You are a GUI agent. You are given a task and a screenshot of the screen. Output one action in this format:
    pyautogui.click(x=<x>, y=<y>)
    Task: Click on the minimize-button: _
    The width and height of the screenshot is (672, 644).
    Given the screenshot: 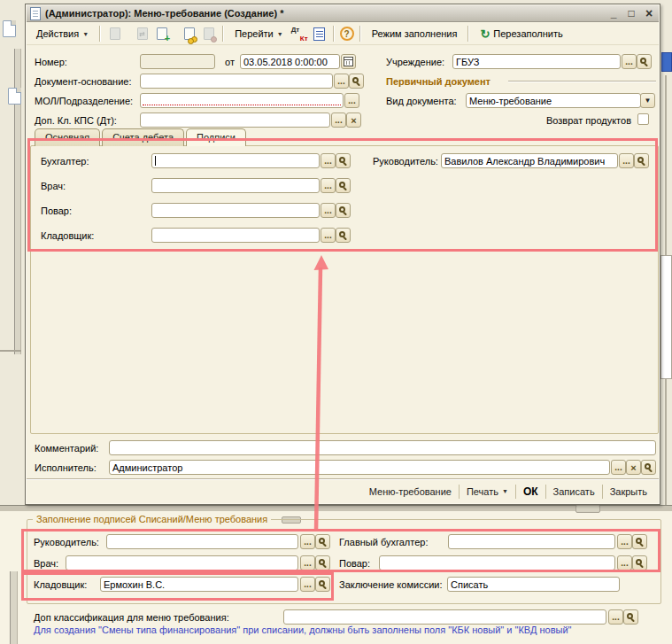 What is the action you would take?
    pyautogui.click(x=614, y=13)
    